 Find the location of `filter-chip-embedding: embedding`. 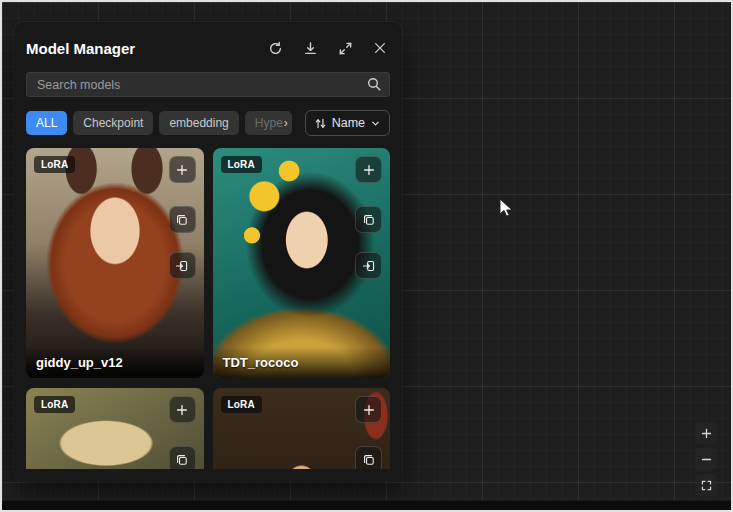

filter-chip-embedding: embedding is located at coordinates (198, 123).